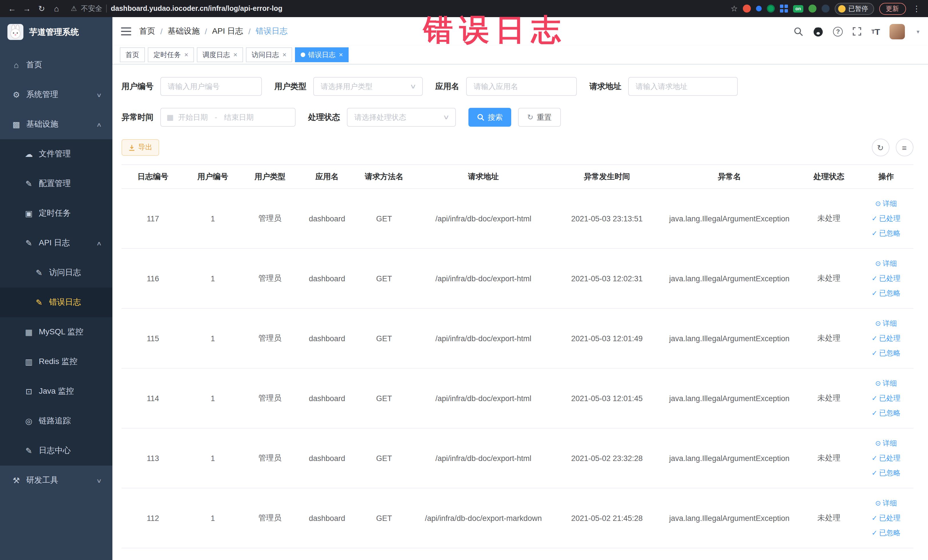 This screenshot has width=928, height=560. Describe the element at coordinates (734, 9) in the screenshot. I see `bookmark-star-icon: ☆` at that location.